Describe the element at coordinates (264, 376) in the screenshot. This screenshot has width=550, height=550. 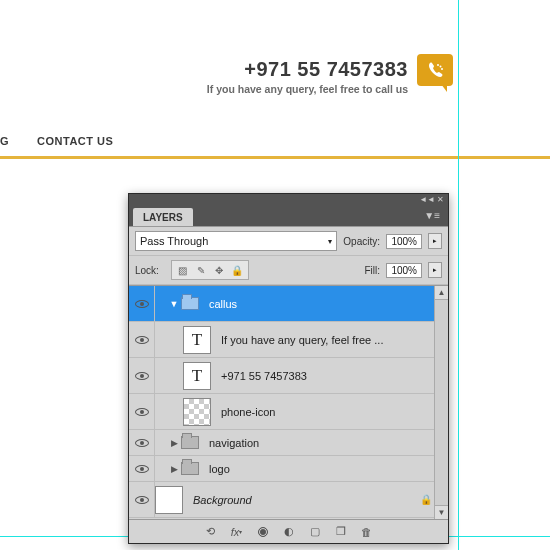
I see `layer-name: +971 55 7457383` at that location.